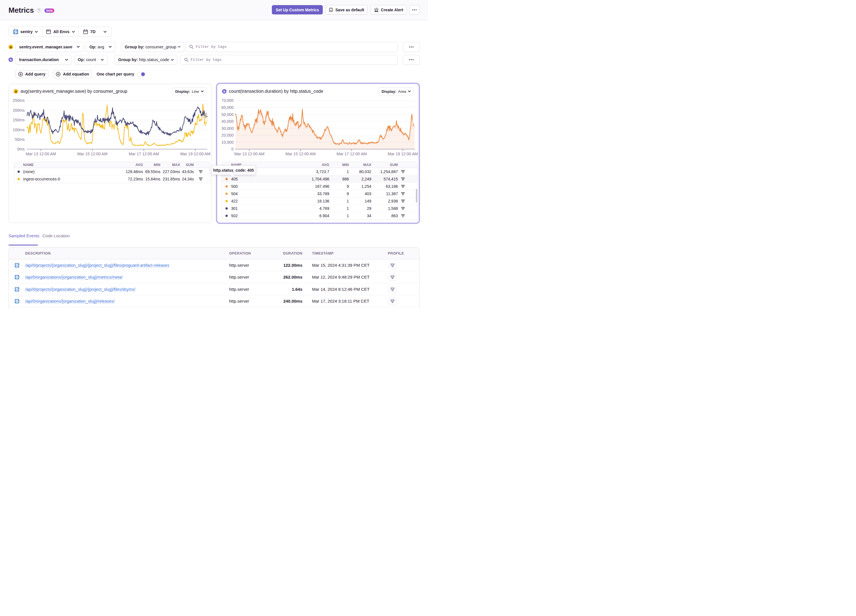 The height and width of the screenshot is (616, 856). What do you see at coordinates (232, 149) in the screenshot?
I see `svg-text: 0` at bounding box center [232, 149].